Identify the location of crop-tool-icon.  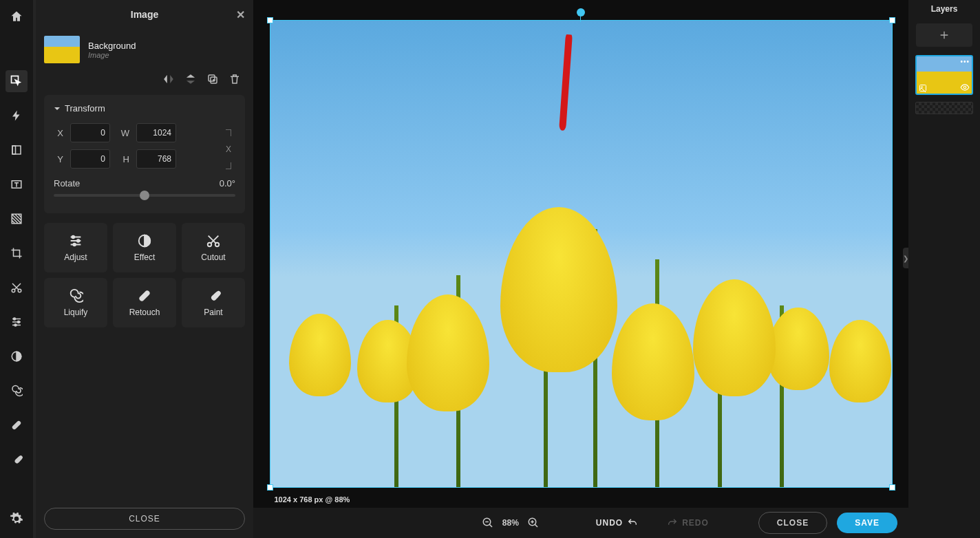
(17, 253).